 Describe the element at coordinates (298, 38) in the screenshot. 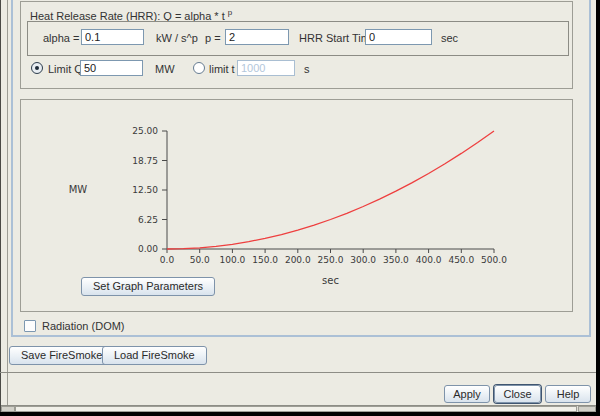

I see `hrr-parameters-panel: alpha = kW / s^p p = HRR Start Time sec` at that location.